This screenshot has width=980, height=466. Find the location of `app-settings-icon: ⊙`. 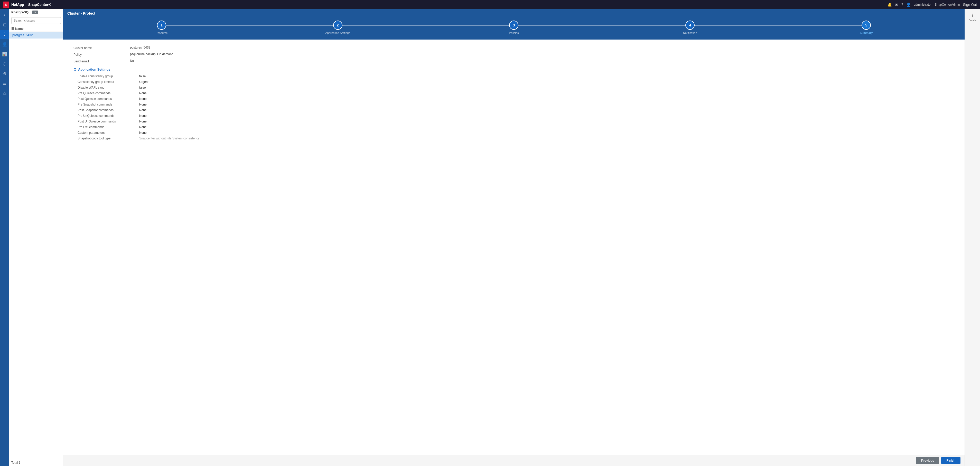

app-settings-icon: ⊙ is located at coordinates (75, 69).